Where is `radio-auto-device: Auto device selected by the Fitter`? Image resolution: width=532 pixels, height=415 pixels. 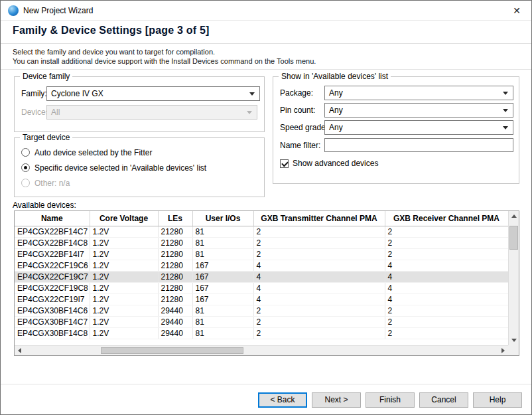 radio-auto-device: Auto device selected by the Fitter is located at coordinates (86, 153).